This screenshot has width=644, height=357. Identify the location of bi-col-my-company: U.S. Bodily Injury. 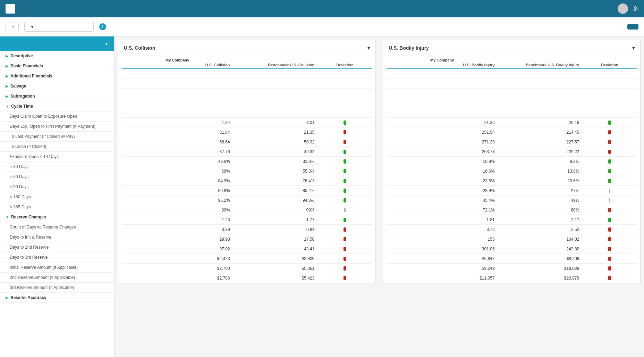
(442, 65).